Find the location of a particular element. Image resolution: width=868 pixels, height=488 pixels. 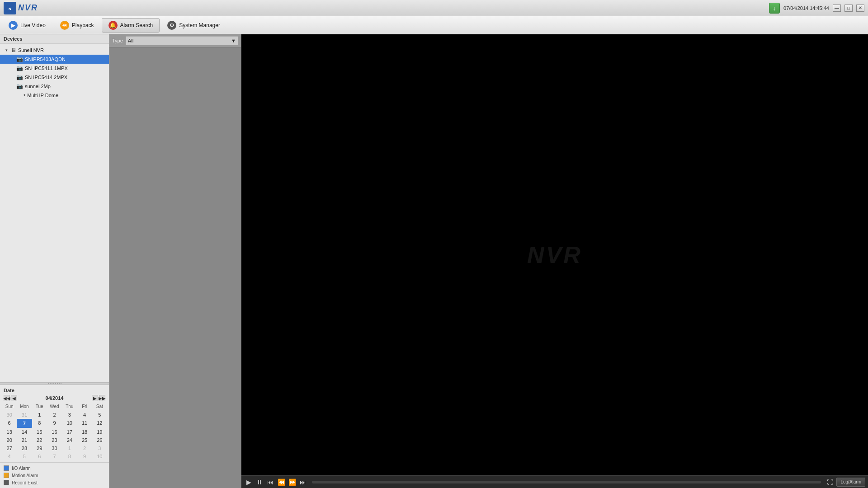

cal-week-1: 6789101112 is located at coordinates (54, 423).